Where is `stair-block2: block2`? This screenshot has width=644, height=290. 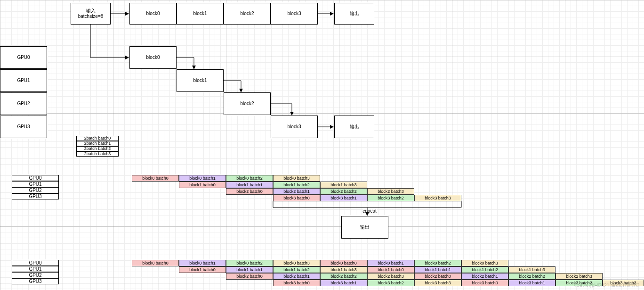
stair-block2: block2 is located at coordinates (247, 104).